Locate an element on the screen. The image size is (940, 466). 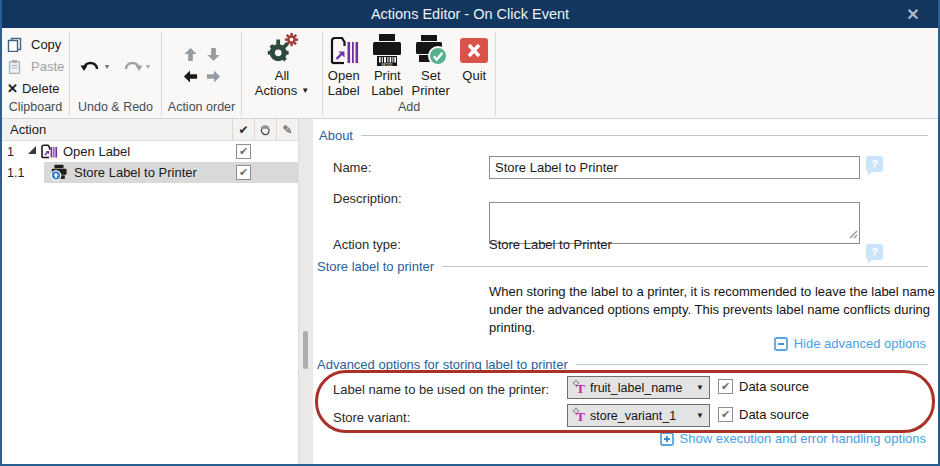
delete-icon: ✕ is located at coordinates (12, 88).